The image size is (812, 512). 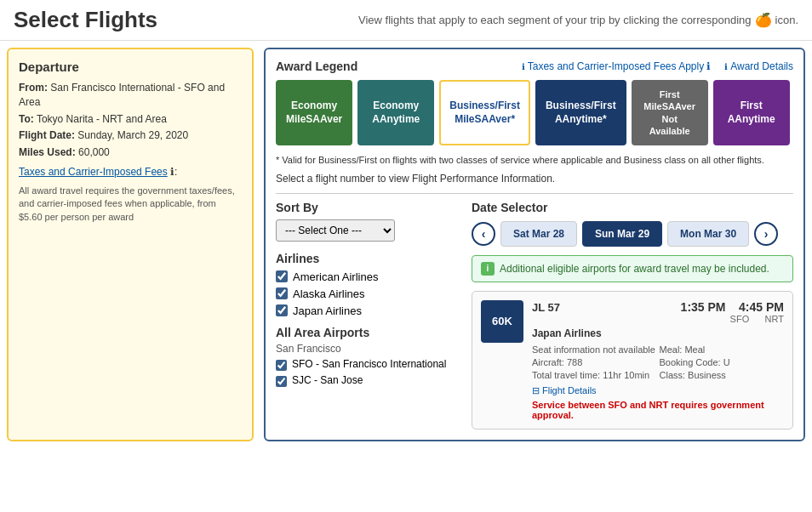 I want to click on flight-header: JL 57 1:35 PM 4:45 PM SFO, so click(x=658, y=312).